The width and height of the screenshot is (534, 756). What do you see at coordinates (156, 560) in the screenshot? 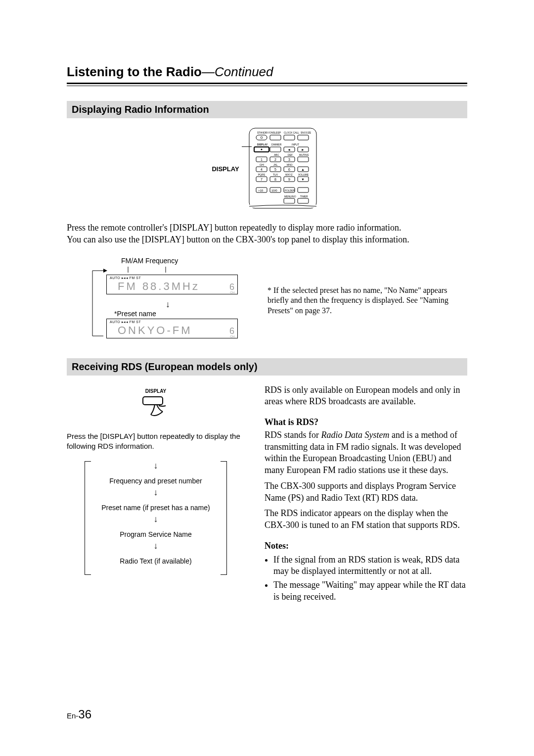
I see `flow-item-radio-text: Radio Text (if available)` at bounding box center [156, 560].